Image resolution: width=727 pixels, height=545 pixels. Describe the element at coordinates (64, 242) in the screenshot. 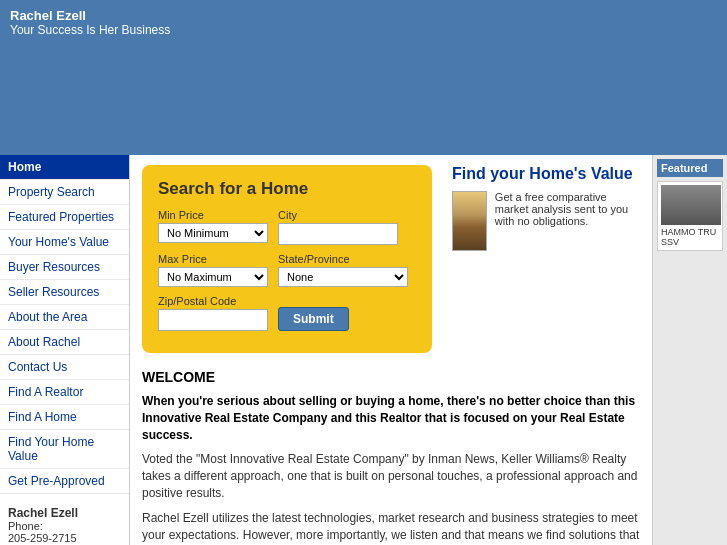

I see `sidebar-item-your-home's-value: Your Home's Value` at that location.